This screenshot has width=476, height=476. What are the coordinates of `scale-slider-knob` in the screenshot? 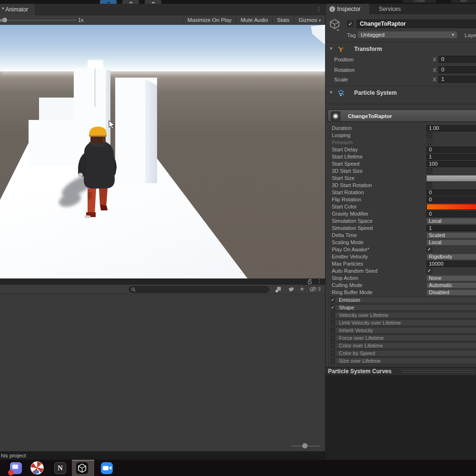 It's located at (5, 20).